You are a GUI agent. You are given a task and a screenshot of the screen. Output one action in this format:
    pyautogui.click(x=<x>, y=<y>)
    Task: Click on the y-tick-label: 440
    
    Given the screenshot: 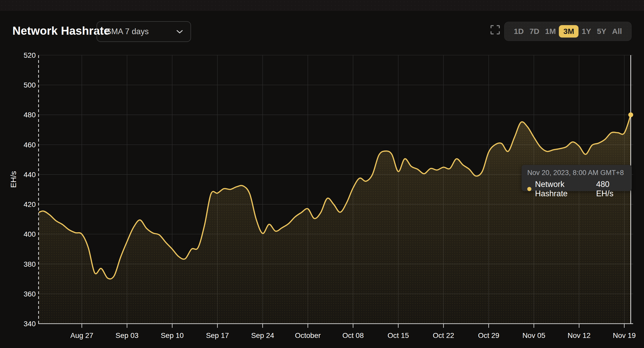 What is the action you would take?
    pyautogui.click(x=30, y=175)
    